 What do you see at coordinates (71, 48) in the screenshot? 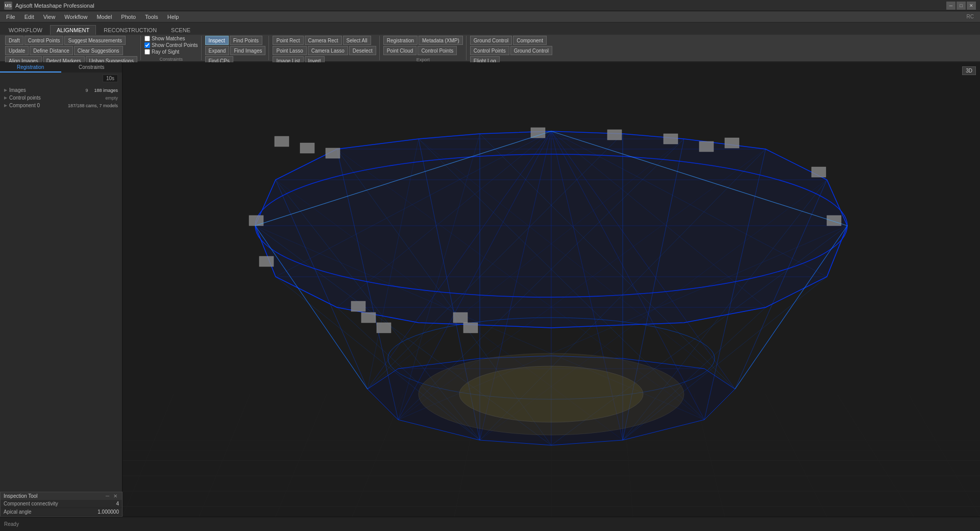
I see `group-registration: Draft Control Points Suggest Measurement…` at bounding box center [71, 48].